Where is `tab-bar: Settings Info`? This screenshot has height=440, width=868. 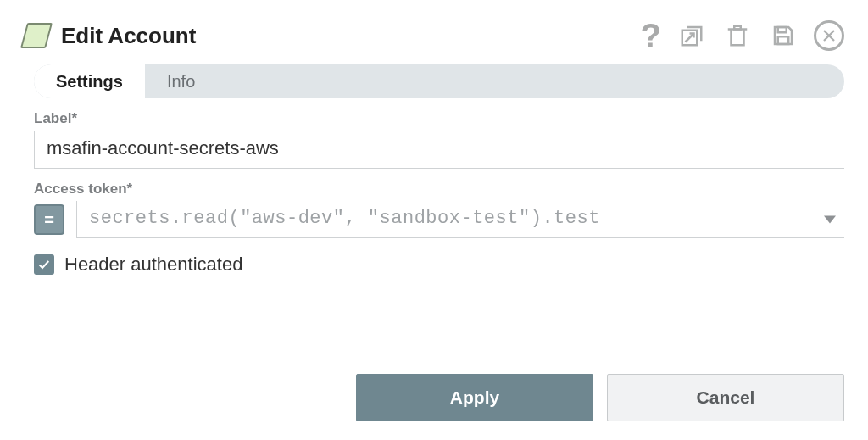
tab-bar: Settings Info is located at coordinates (439, 81).